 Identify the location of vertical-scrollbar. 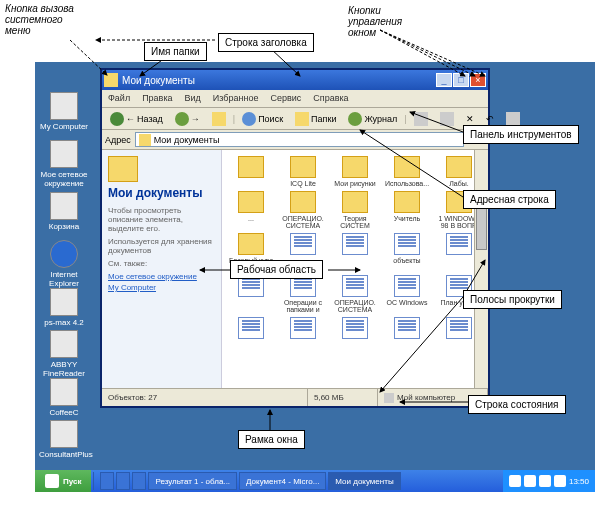
(481, 269).